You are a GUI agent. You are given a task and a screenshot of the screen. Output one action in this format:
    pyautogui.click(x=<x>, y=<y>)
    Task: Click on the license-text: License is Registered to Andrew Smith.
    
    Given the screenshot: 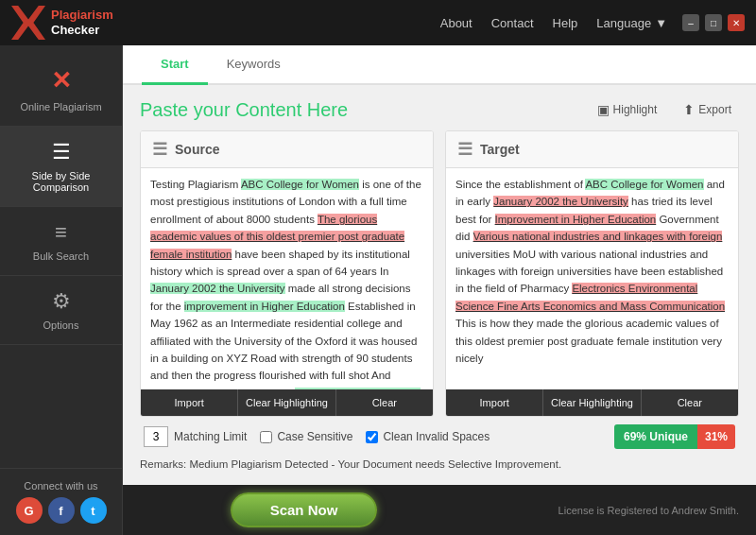 What is the action you would take?
    pyautogui.click(x=648, y=510)
    